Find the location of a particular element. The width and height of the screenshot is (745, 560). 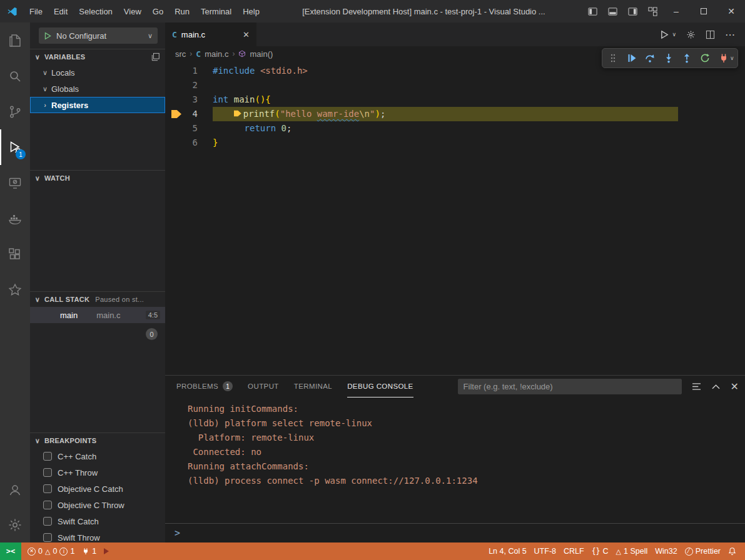

code-line-5: 5 return 0; is located at coordinates (455, 129).